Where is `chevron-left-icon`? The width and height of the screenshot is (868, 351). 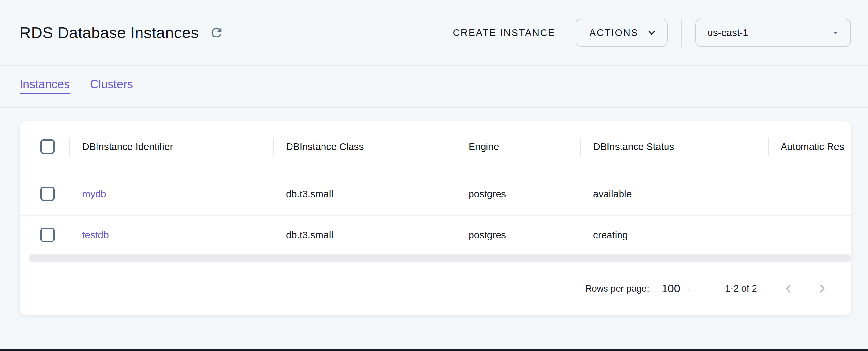 chevron-left-icon is located at coordinates (788, 289).